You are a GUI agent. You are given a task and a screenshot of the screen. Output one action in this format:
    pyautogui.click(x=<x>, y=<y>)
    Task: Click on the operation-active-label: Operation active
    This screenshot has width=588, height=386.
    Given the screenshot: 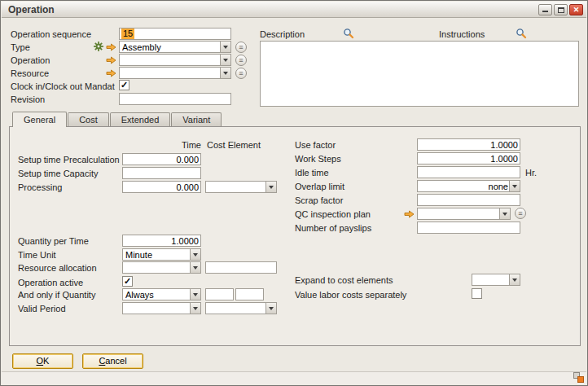 What is the action you would take?
    pyautogui.click(x=50, y=283)
    